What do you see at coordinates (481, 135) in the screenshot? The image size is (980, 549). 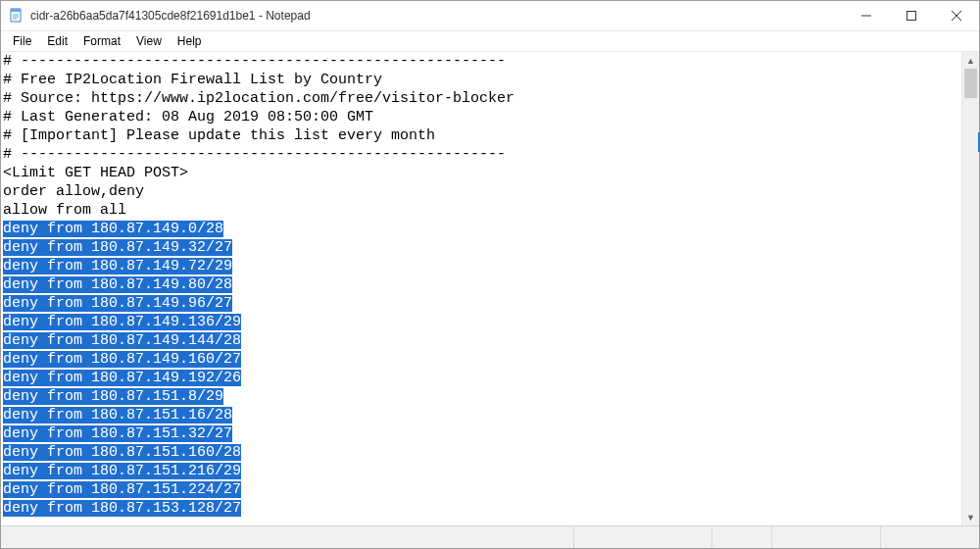 I see `text-line: # [Important] Please update this list ev…` at bounding box center [481, 135].